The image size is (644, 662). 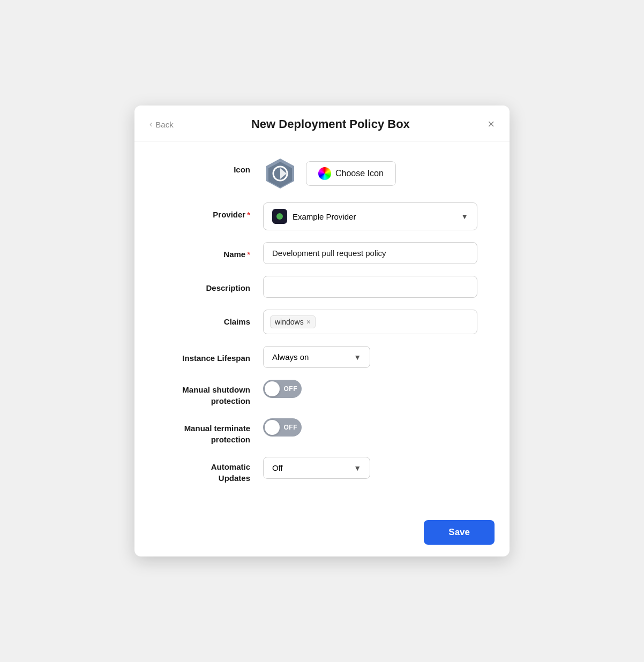 What do you see at coordinates (215, 432) in the screenshot?
I see `manual-terminate-label: Manual terminate protection` at bounding box center [215, 432].